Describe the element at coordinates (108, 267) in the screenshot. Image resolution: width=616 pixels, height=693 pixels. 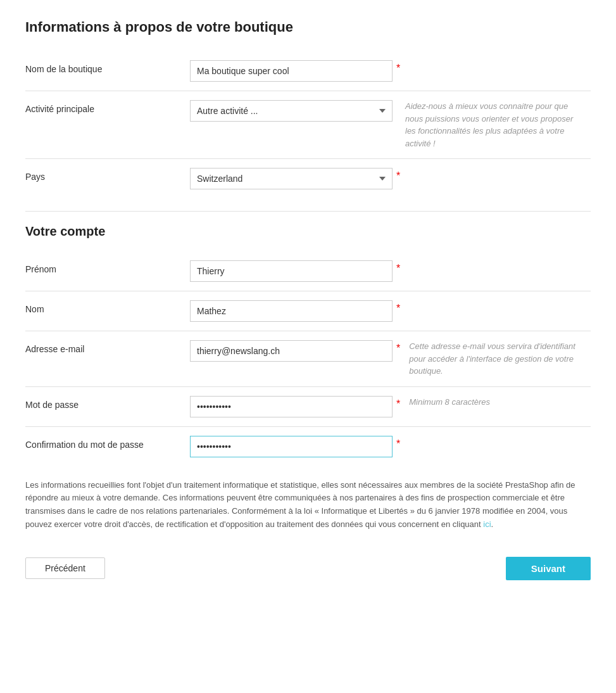
I see `prenom-label: Prénom` at that location.